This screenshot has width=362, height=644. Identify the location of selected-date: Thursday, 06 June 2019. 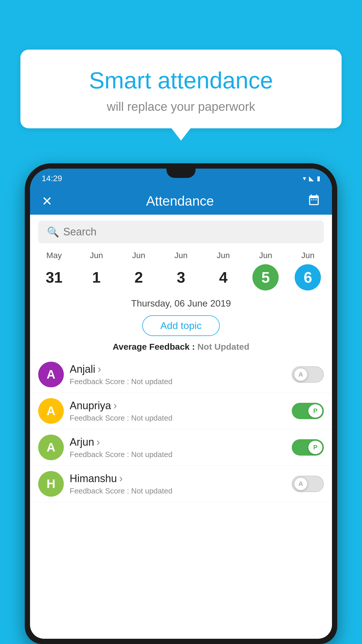
(181, 302).